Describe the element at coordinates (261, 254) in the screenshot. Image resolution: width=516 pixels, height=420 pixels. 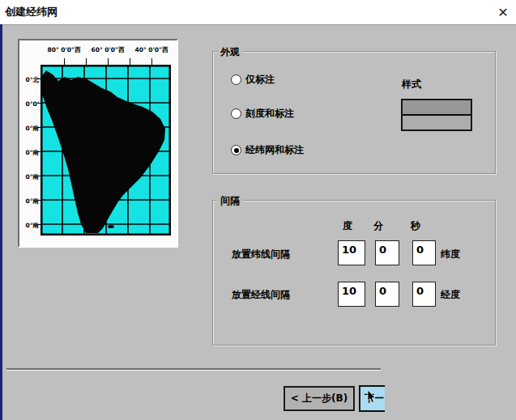
I see `parallels-interval-label: 放置纬线间隔` at that location.